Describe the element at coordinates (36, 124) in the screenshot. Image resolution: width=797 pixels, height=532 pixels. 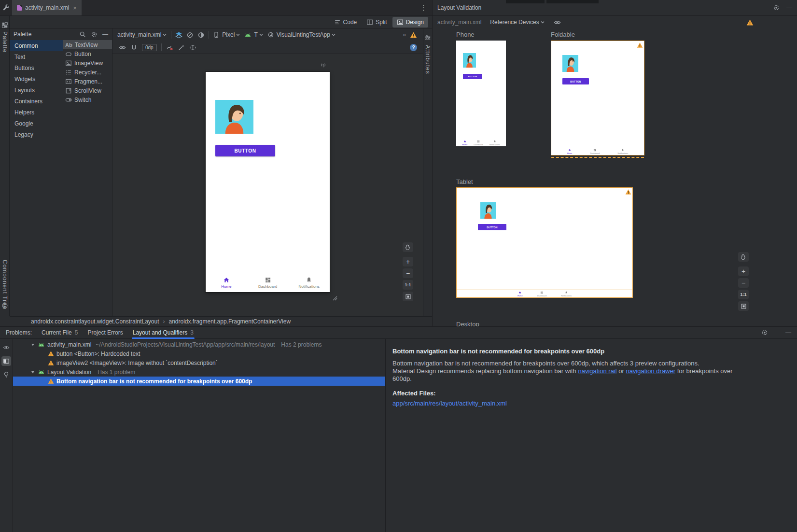
I see `palette-category-google: Google` at that location.